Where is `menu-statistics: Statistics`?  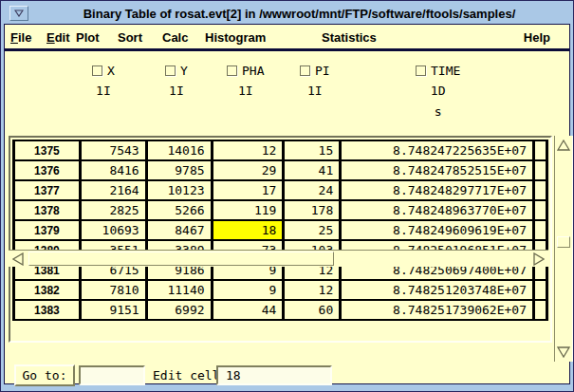
menu-statistics: Statistics is located at coordinates (349, 38).